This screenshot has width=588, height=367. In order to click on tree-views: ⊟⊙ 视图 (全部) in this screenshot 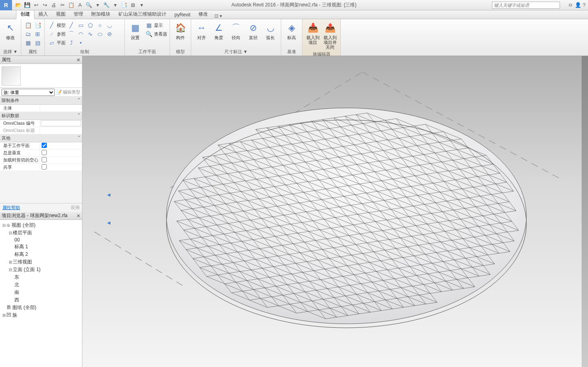, I will do `click(41, 225)`.